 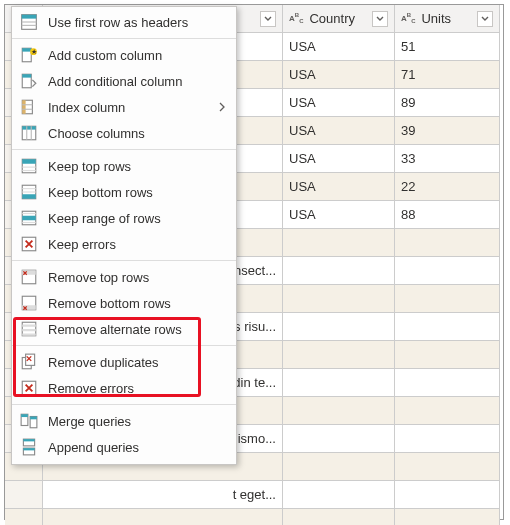 What do you see at coordinates (124, 55) in the screenshot?
I see `menu-add-custom-column: ★ Add custom column` at bounding box center [124, 55].